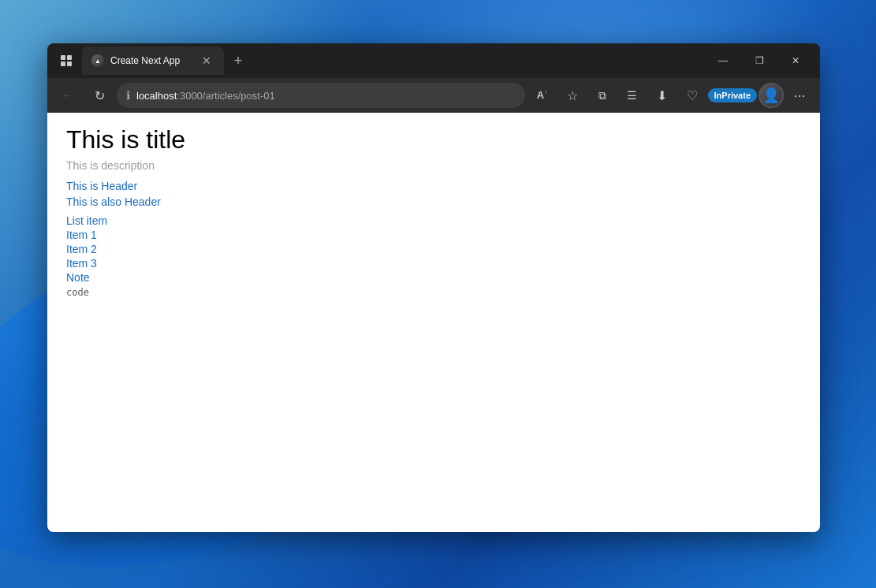 The image size is (876, 588). I want to click on back-button: ←, so click(68, 95).